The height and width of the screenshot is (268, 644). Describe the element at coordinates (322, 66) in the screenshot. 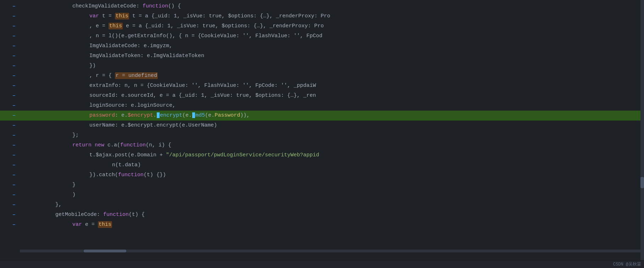

I see `code-line: – })` at that location.